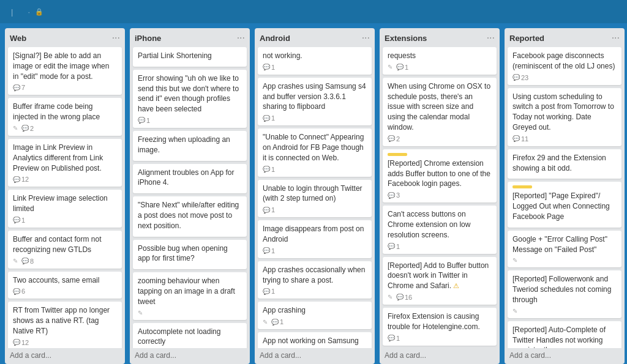 The width and height of the screenshot is (627, 364). What do you see at coordinates (314, 12) in the screenshot?
I see `board-header: | · 🔒` at bounding box center [314, 12].